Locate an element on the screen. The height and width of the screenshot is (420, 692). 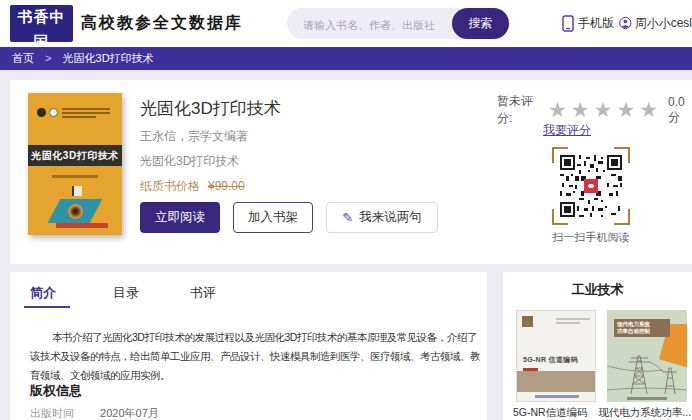
related-book-cover-5g: 5G-NR 信道编码 is located at coordinates (556, 356).